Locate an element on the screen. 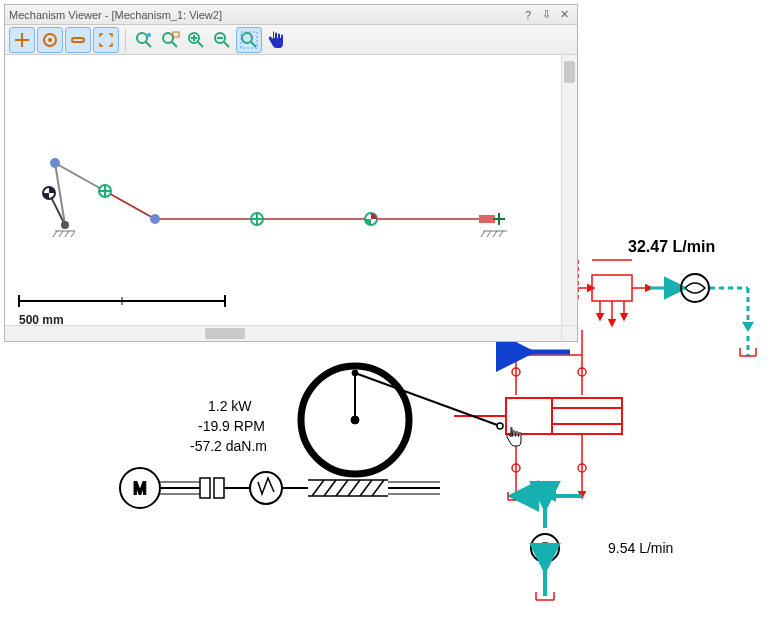  speed-readout: -19.9 RPM is located at coordinates (232, 426).